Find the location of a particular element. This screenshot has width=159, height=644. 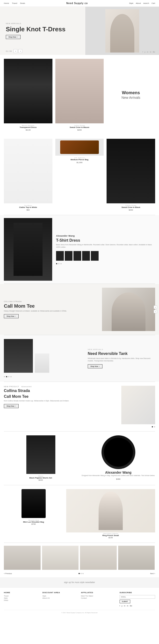

shoulder-bag-product: Alexander Wang Mini Lux Shoulder Bag $79… is located at coordinates (34, 507).